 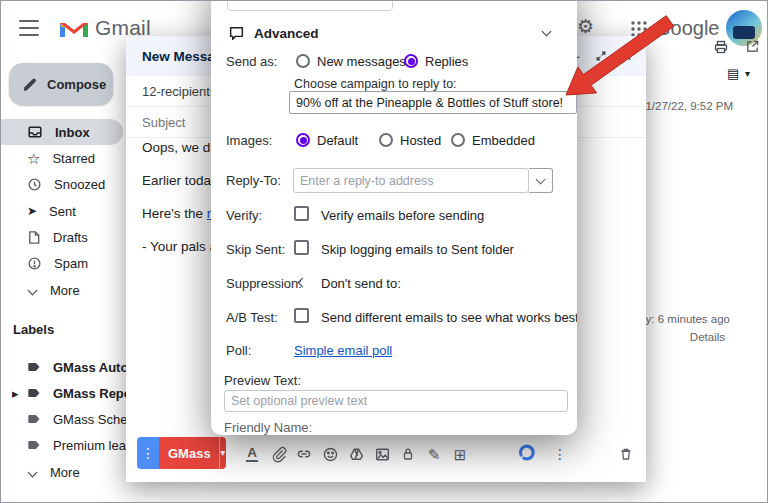 I want to click on ab-test-label: A/B Test:, so click(x=252, y=318).